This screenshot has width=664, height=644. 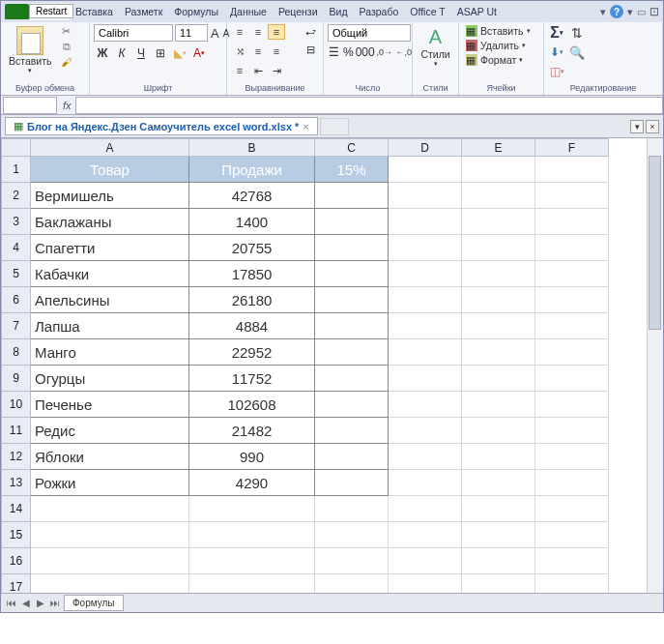 I want to click on cell: 26180, so click(x=252, y=300).